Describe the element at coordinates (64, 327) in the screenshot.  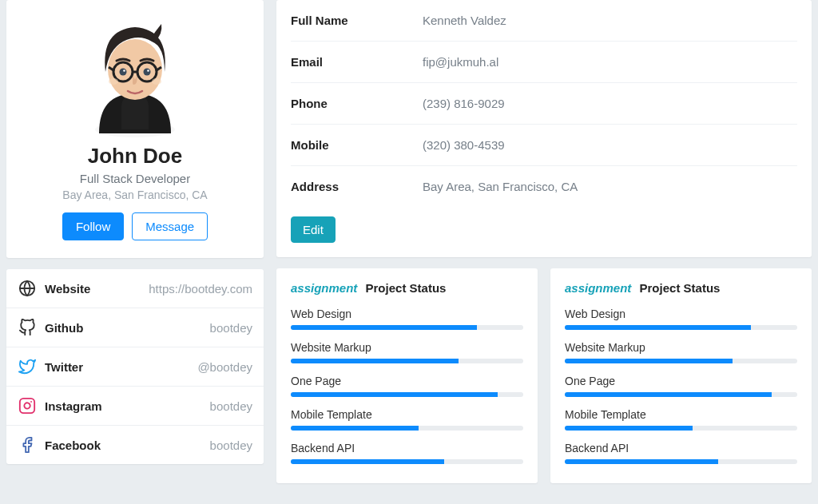
I see `link-label: Github` at that location.